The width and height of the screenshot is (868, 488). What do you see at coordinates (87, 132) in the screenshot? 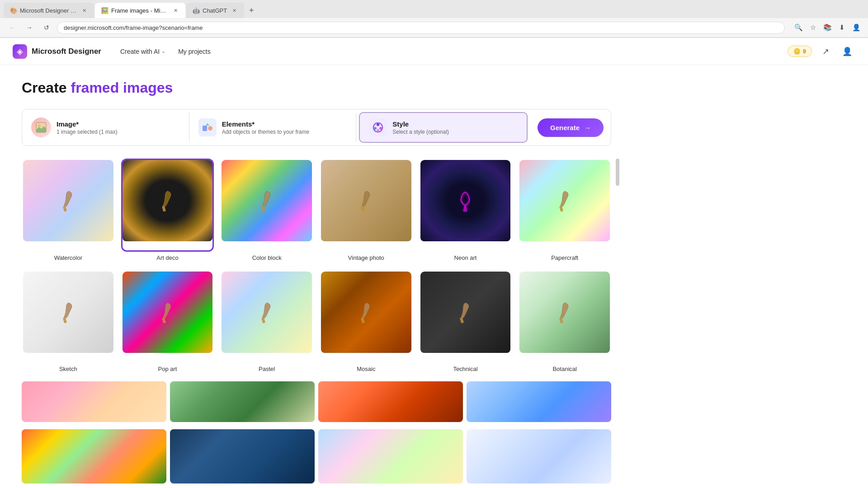
I see `image-sub: 1 image selected (1 max)` at bounding box center [87, 132].